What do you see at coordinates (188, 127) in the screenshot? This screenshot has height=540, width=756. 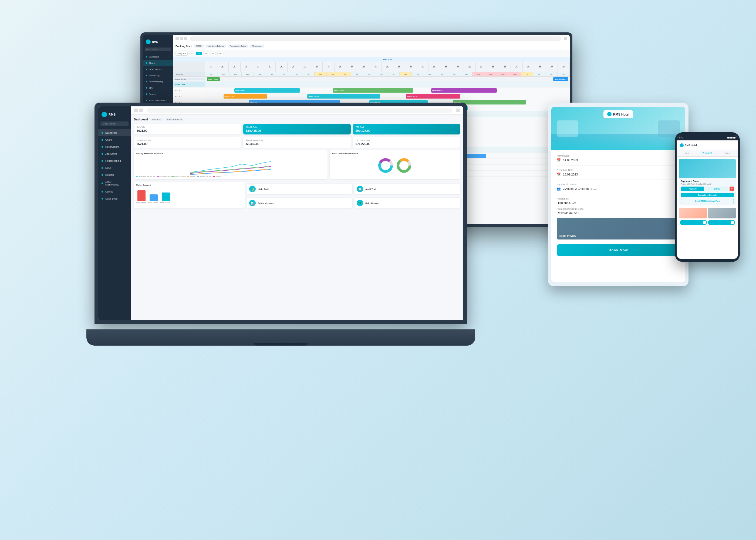 I see `daily-total-label: Daily Total` at bounding box center [188, 127].